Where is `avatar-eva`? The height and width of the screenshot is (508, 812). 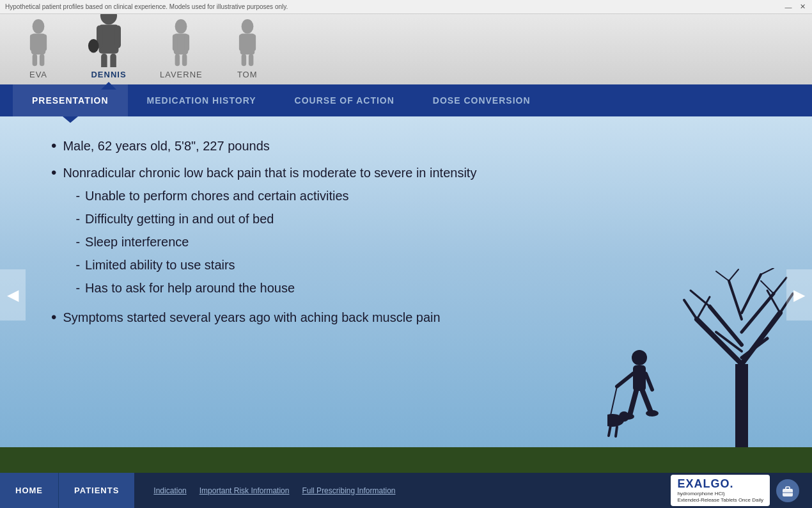
avatar-eva is located at coordinates (38, 44).